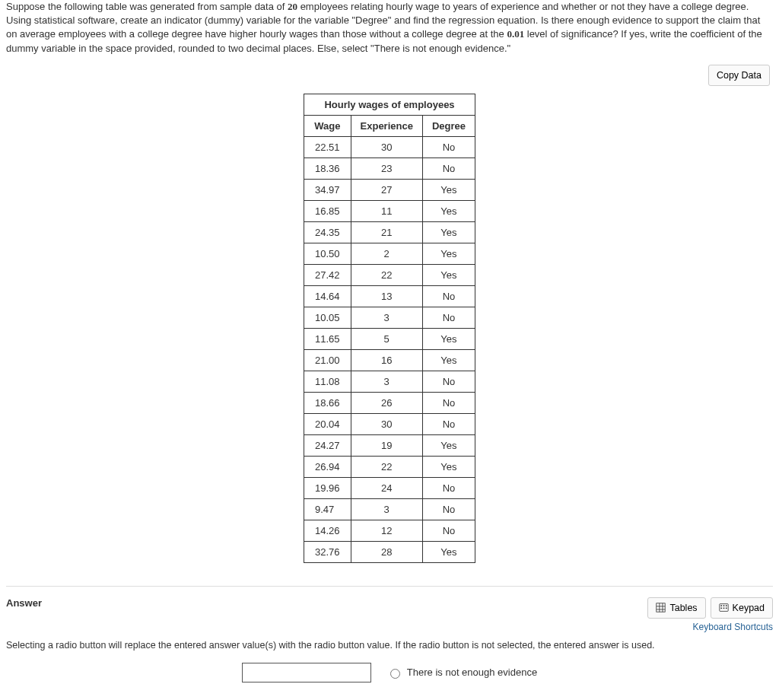 The image size is (779, 700). What do you see at coordinates (328, 296) in the screenshot?
I see `table-cell: 14.64` at bounding box center [328, 296].